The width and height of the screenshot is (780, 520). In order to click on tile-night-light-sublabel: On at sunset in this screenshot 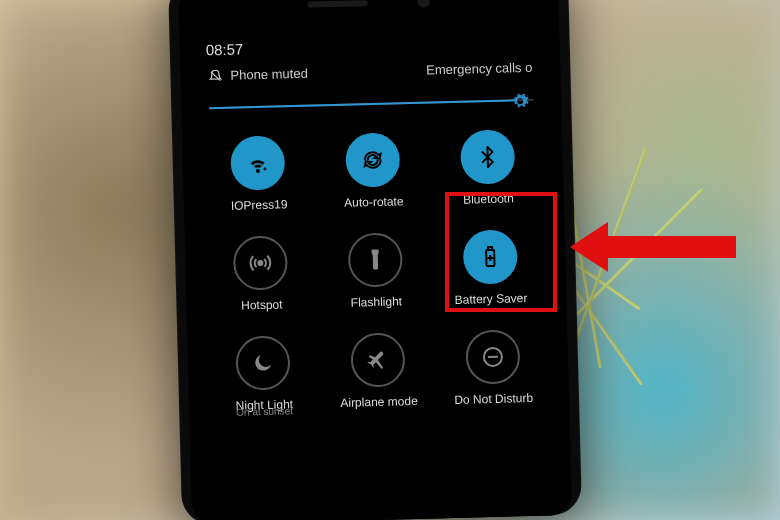, I will do `click(265, 411)`.